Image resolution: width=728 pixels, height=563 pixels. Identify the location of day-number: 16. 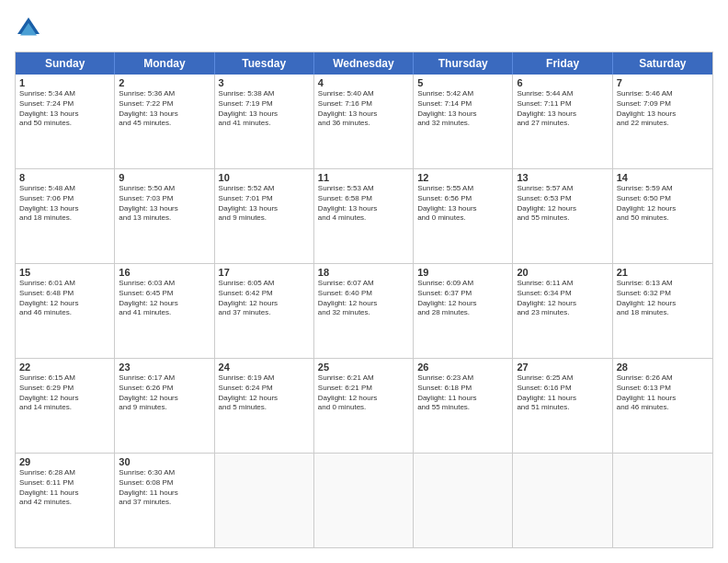
(164, 272).